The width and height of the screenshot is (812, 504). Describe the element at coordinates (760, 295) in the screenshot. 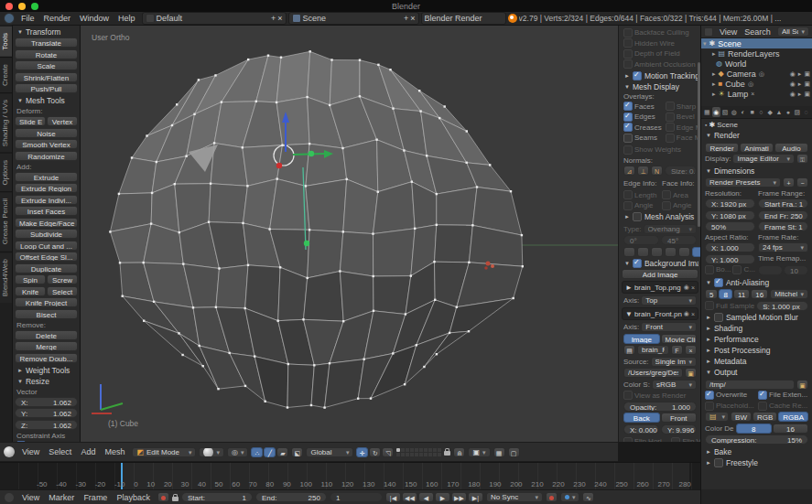

I see `aa-sample-button: 16` at that location.